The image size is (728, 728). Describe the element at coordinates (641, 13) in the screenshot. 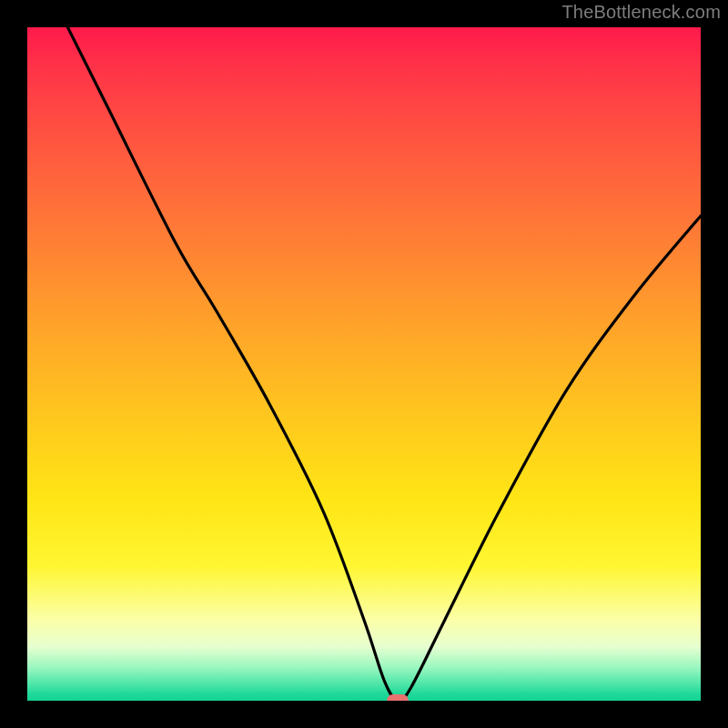

I see `watermark-text: TheBottleneck.com` at that location.